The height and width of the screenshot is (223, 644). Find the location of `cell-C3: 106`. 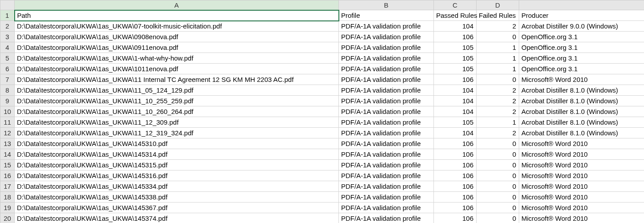

cell-C3: 106 is located at coordinates (455, 37).